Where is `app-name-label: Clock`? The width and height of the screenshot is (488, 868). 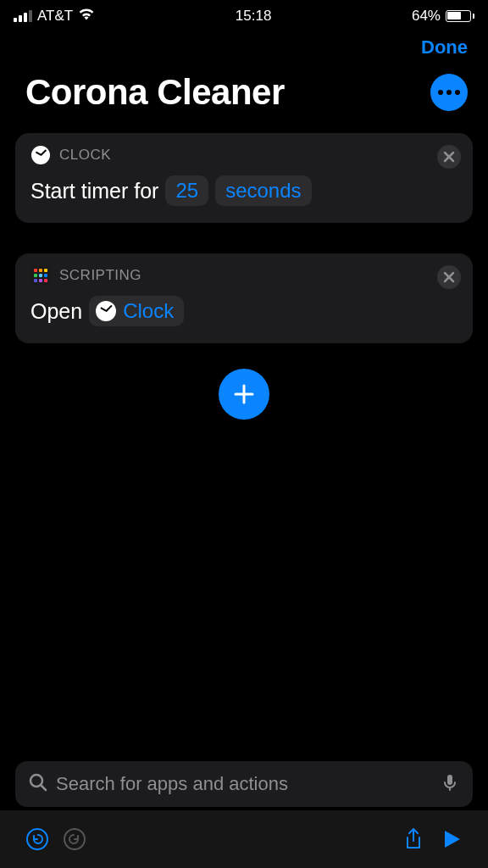
app-name-label: Clock is located at coordinates (148, 311).